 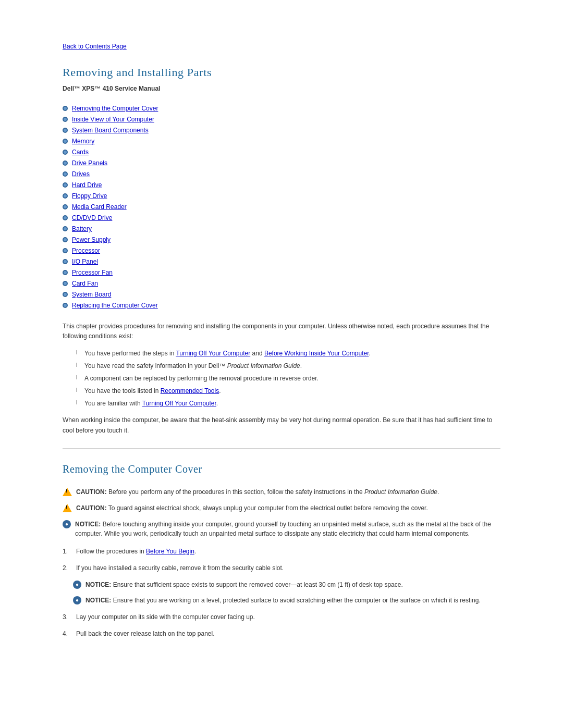 What do you see at coordinates (289, 378) in the screenshot?
I see `conditions-list: You have performed the steps in Turning …` at bounding box center [289, 378].